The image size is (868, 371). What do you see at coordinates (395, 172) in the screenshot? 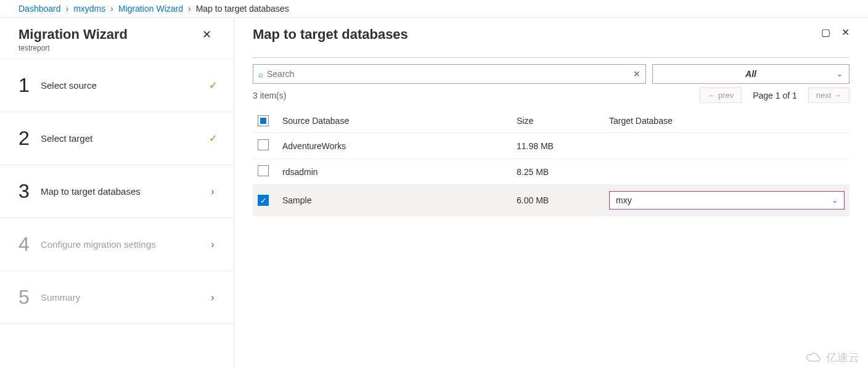
I see `source-cell: rdsadmin` at bounding box center [395, 172].